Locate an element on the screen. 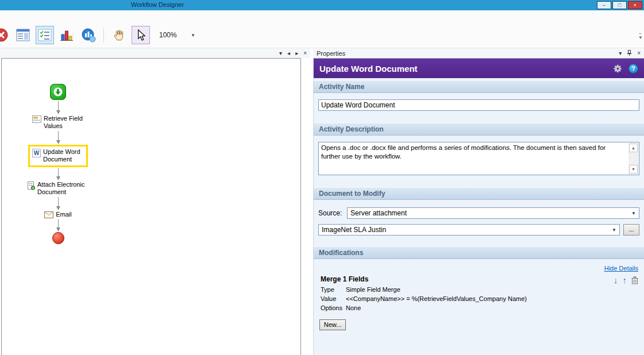 The width and height of the screenshot is (644, 355). titlebar: Workflow Designer – □ × is located at coordinates (322, 5).